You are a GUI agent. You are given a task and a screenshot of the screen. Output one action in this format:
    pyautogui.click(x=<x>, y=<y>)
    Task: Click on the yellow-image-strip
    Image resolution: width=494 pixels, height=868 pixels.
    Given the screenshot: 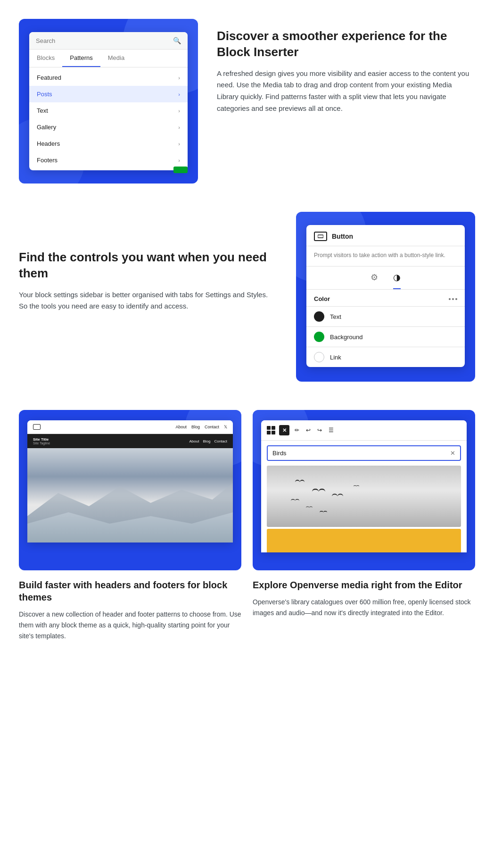 What is the action you would take?
    pyautogui.click(x=364, y=541)
    